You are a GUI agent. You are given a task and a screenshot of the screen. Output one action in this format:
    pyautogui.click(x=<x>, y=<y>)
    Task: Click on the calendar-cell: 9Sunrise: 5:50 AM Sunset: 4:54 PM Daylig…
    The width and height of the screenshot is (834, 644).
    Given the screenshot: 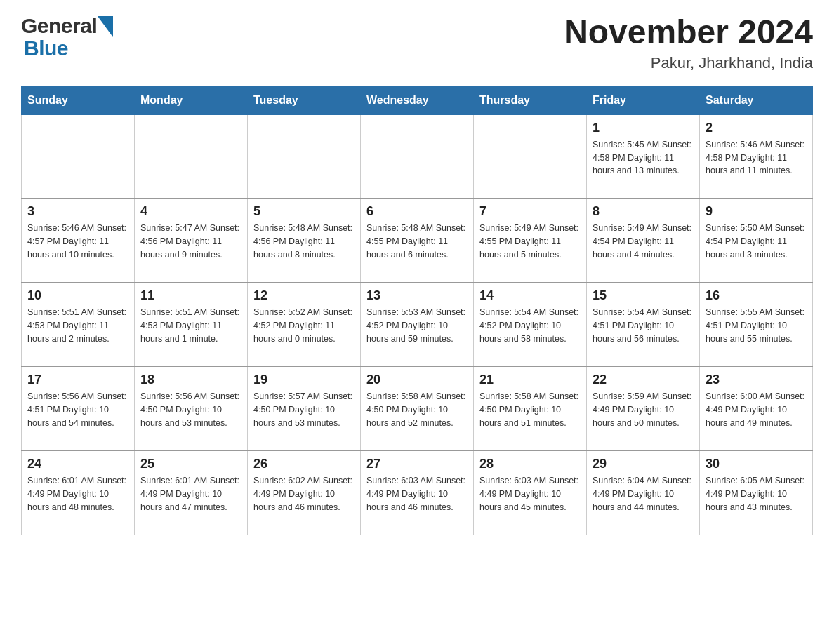 What is the action you would take?
    pyautogui.click(x=757, y=241)
    